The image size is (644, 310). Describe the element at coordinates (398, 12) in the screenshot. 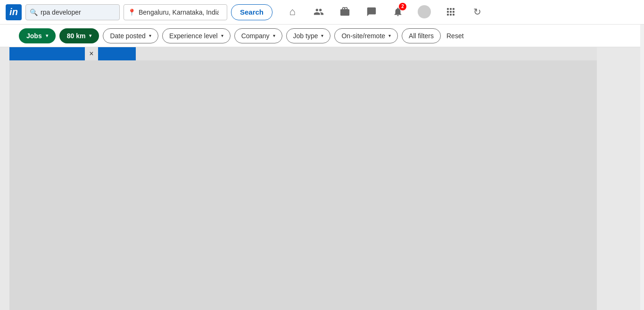

I see `nav-notifications: 2` at that location.